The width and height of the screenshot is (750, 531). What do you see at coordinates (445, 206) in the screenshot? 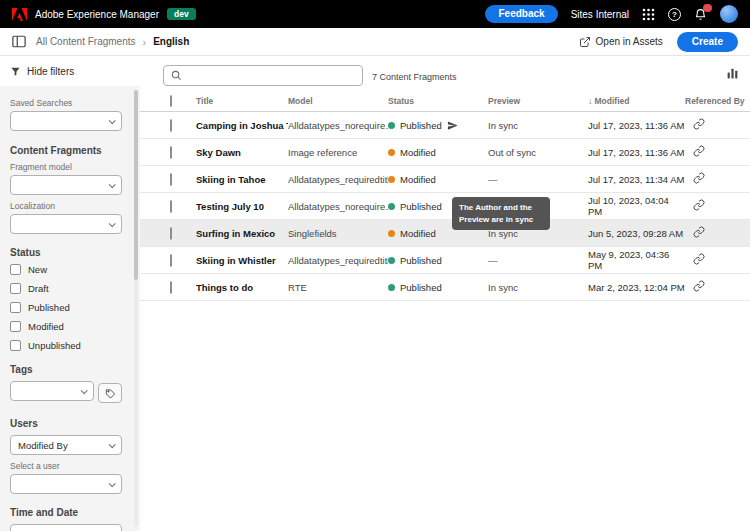
I see `table-row: Testing July 10 Alldatatypes_norequire… …` at bounding box center [445, 206].